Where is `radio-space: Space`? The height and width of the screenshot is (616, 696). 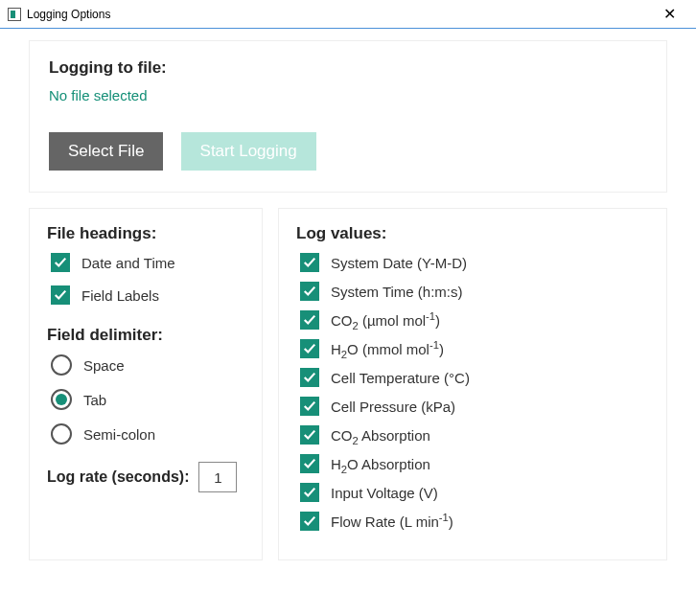
radio-space: Space is located at coordinates (148, 365).